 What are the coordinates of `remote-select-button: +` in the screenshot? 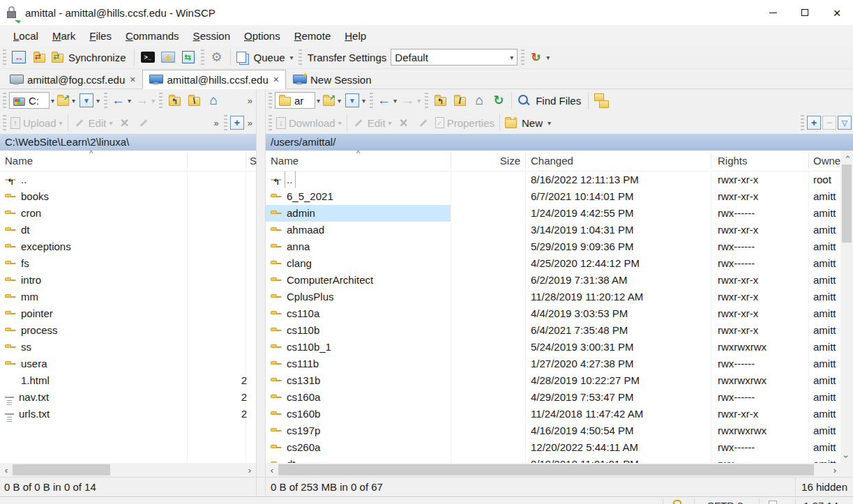 It's located at (814, 123).